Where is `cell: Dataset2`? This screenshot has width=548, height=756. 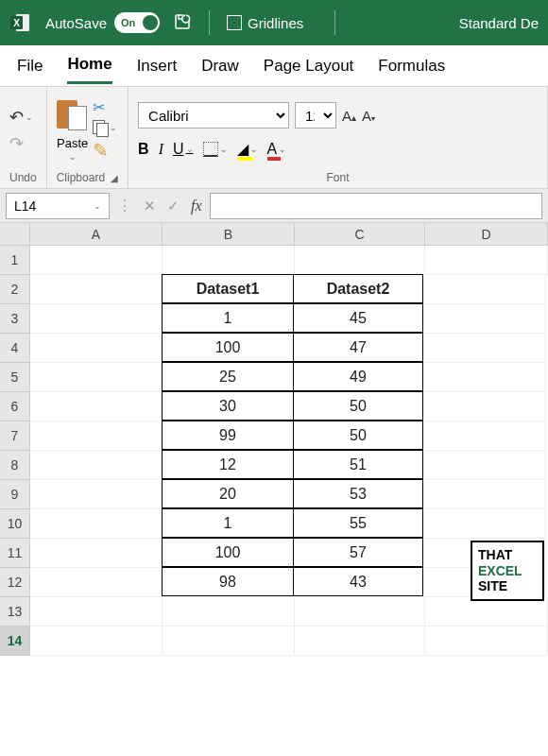 cell: Dataset2 is located at coordinates (358, 289).